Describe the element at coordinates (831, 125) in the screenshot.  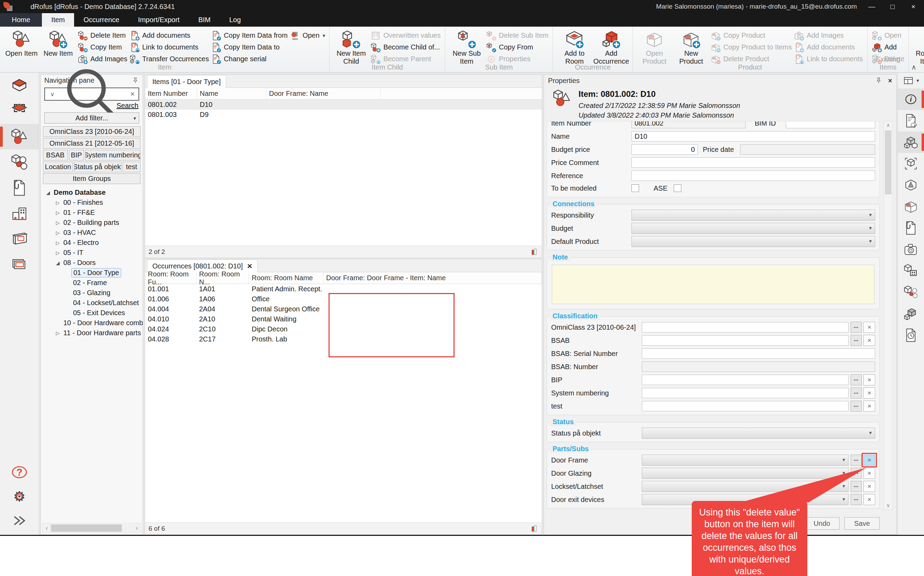
I see `bim-id-field` at that location.